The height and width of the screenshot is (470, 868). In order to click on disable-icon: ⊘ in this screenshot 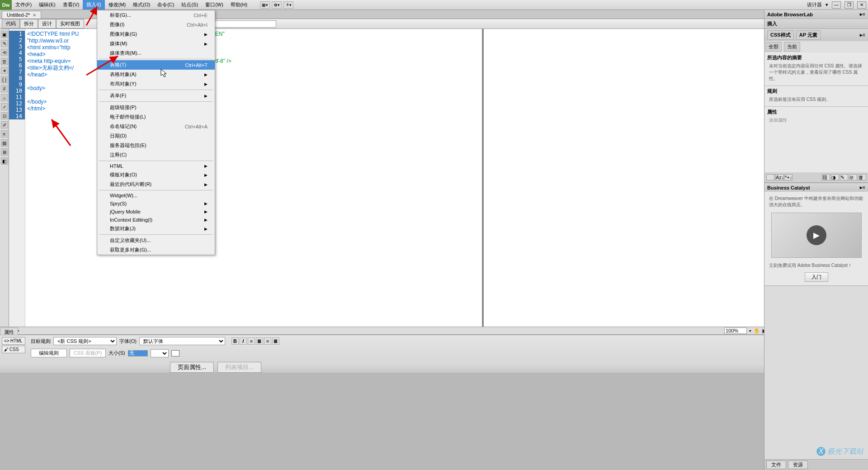, I will do `click(853, 177)`.